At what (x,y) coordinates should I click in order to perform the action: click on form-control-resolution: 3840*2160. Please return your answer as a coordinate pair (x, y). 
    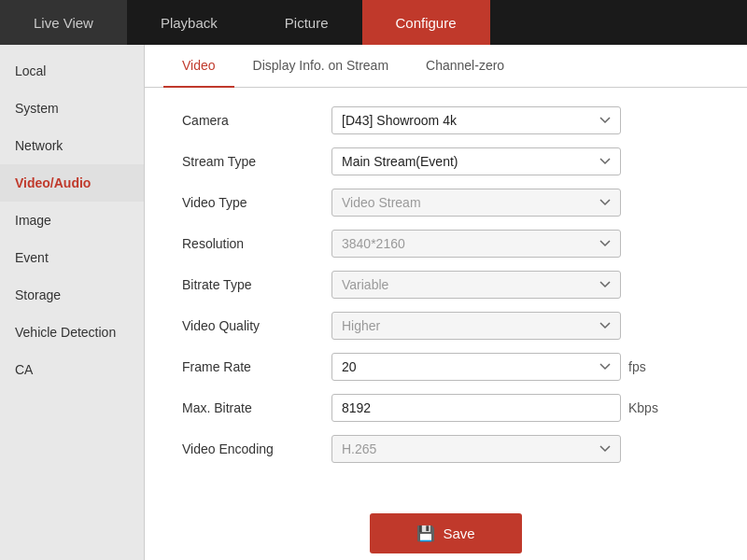
    Looking at the image, I should click on (476, 244).